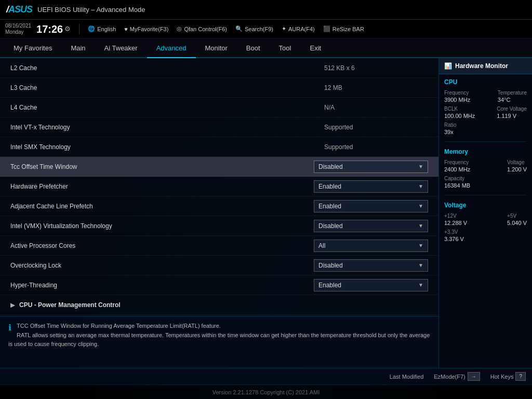  I want to click on bios-title: UEFI BIOS Utility – Advanced Mode, so click(282, 9).